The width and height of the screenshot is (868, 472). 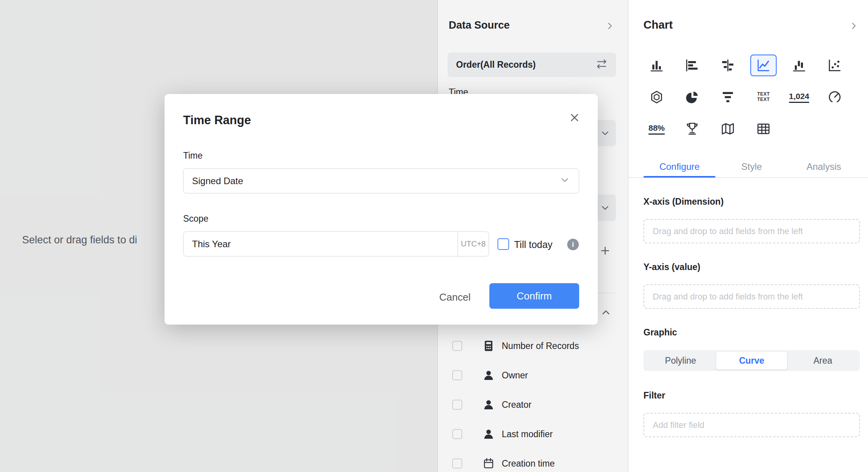 What do you see at coordinates (751, 167) in the screenshot?
I see `tab-style: Style` at bounding box center [751, 167].